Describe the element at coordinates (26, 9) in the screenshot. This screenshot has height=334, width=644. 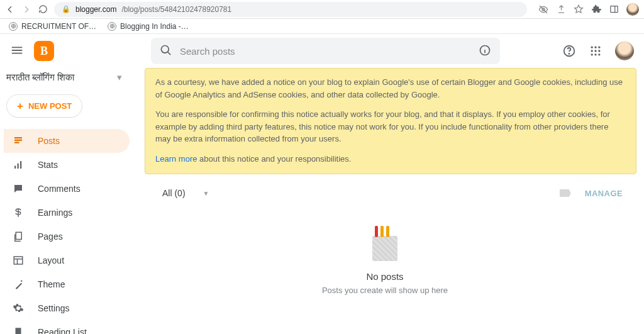
I see `forward-icon` at that location.